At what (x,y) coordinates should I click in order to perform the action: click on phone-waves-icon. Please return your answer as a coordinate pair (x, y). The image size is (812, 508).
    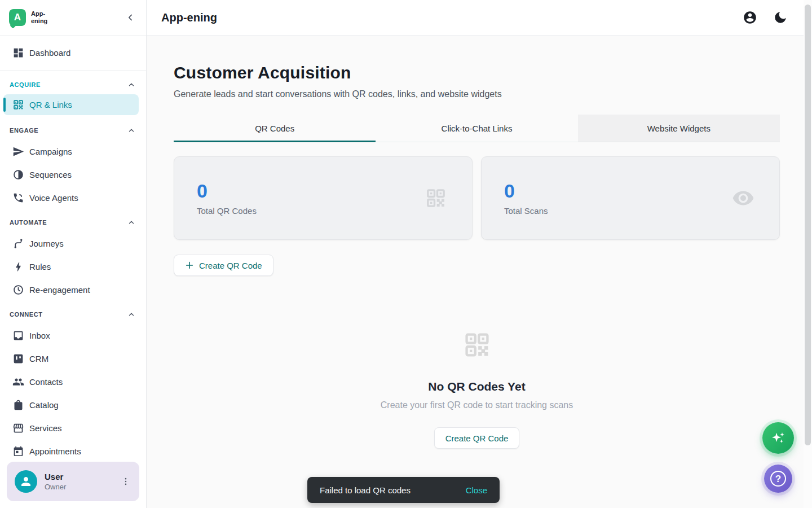
    Looking at the image, I should click on (18, 198).